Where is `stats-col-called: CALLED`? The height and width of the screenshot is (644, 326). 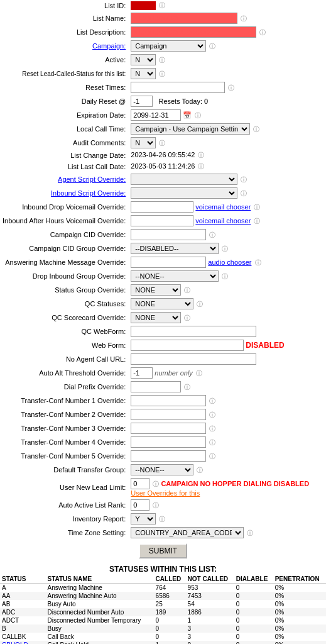
stats-col-called: CALLED is located at coordinates (170, 579).